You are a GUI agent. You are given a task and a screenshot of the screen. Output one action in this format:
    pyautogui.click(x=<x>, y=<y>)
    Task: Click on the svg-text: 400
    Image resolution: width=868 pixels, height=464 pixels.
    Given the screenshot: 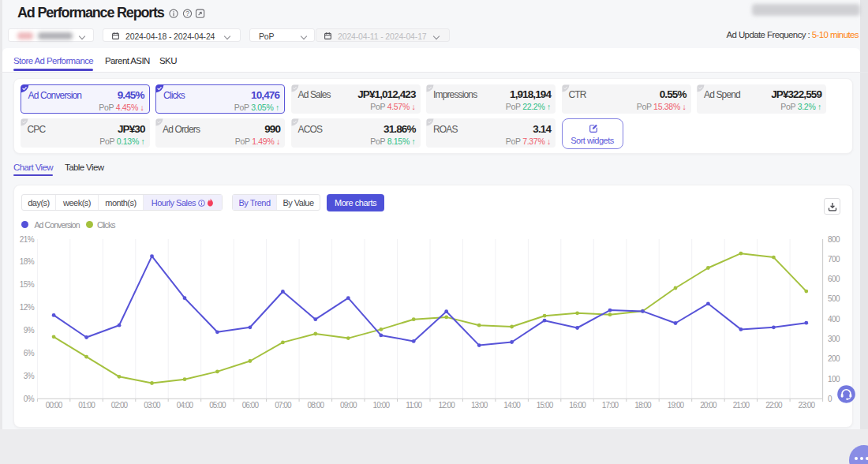 What is the action you would take?
    pyautogui.click(x=834, y=319)
    